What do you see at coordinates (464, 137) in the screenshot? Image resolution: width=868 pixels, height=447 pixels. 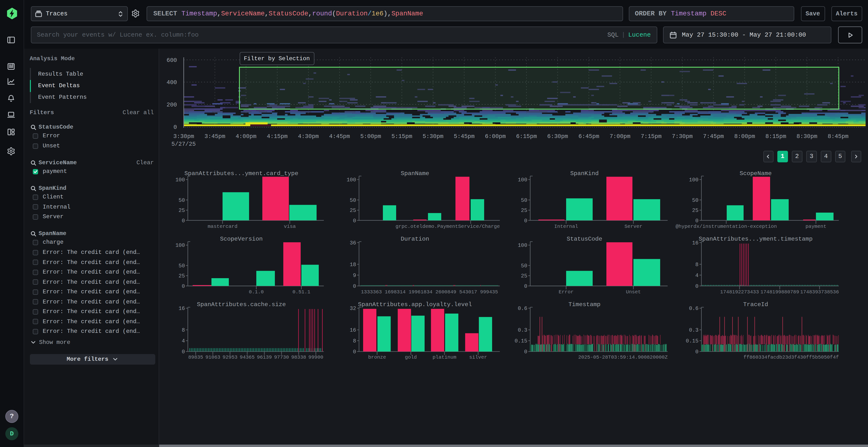 I see `svg-text: 5:45pm` at bounding box center [464, 137].